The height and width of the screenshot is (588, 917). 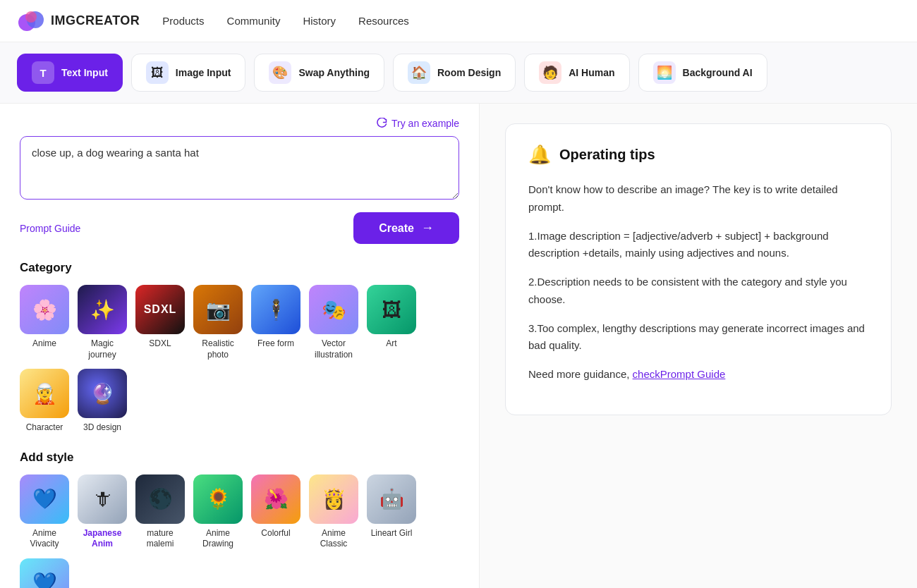 I want to click on category-item-magic-journey: ✨ Magic journey, so click(x=102, y=323).